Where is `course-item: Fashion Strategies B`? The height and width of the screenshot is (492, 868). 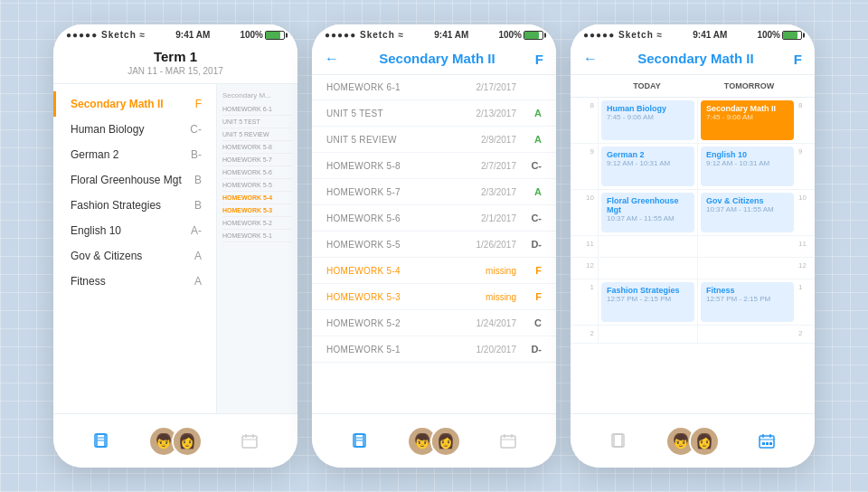
course-item: Fashion Strategies B is located at coordinates (135, 205).